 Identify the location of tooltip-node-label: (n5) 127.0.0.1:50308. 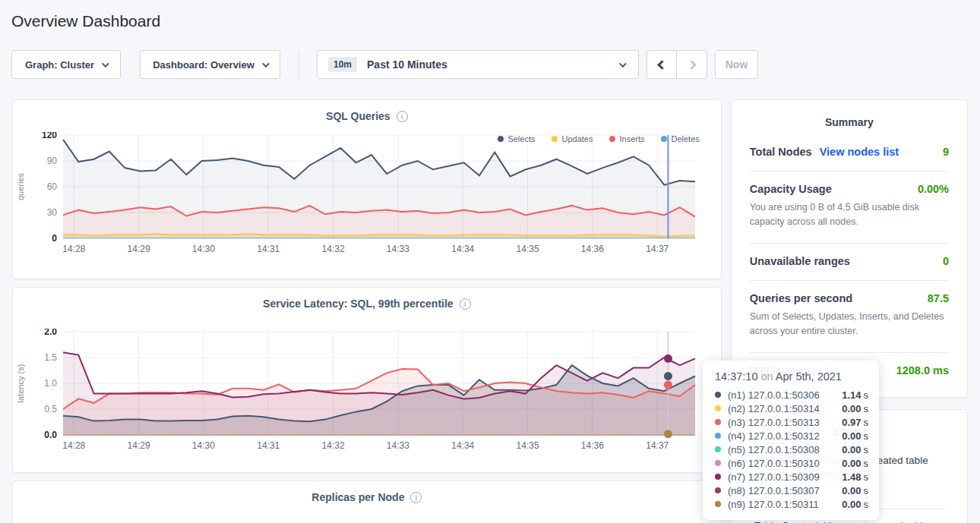
(785, 449).